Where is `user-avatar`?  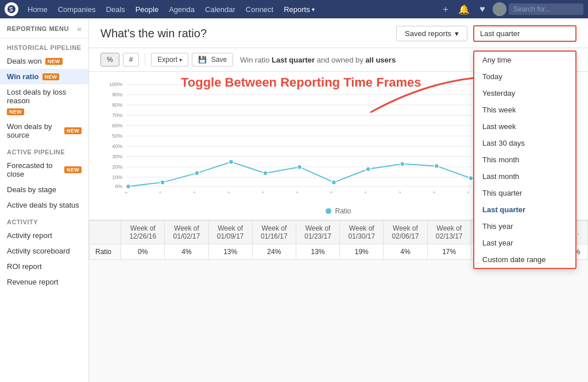
user-avatar is located at coordinates (500, 9).